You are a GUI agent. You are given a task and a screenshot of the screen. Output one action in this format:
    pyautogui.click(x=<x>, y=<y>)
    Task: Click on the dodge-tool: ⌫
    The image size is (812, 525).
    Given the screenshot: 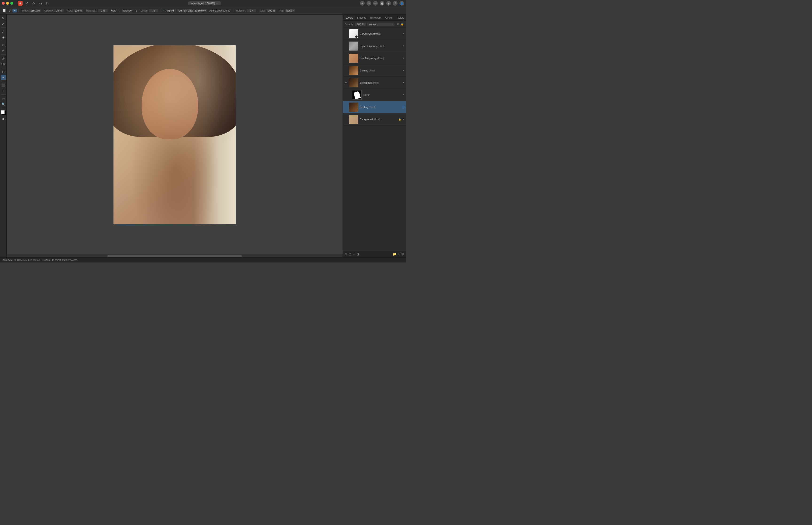 What is the action you would take?
    pyautogui.click(x=3, y=64)
    